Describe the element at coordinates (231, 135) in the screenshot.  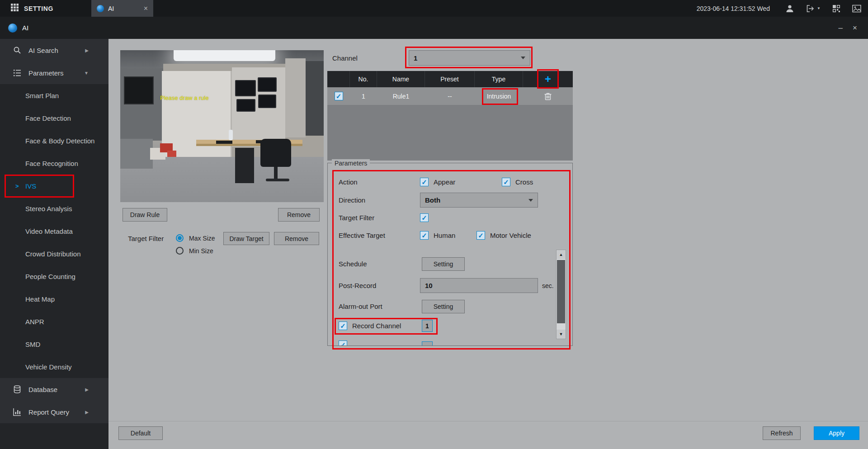
I see `scene-water-bottle` at that location.